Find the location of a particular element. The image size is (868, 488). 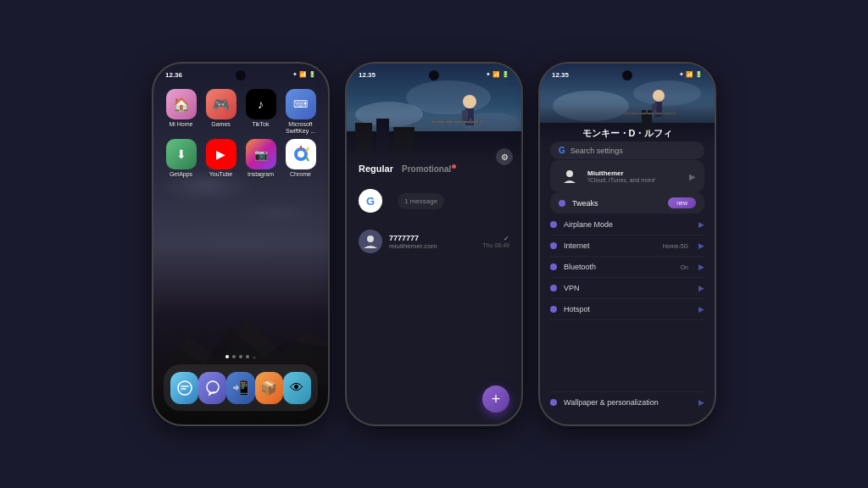

account-avatar is located at coordinates (570, 176).